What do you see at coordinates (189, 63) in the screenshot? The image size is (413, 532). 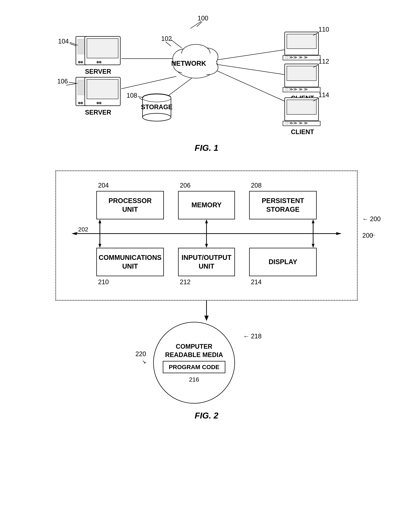 I see `svg-text: NETWORK` at bounding box center [189, 63].